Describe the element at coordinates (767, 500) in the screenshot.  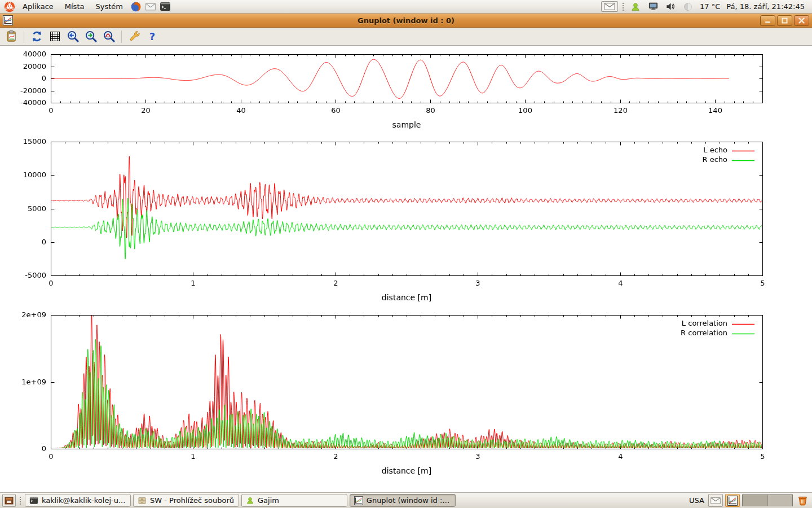
I see `workspace-switcher` at that location.